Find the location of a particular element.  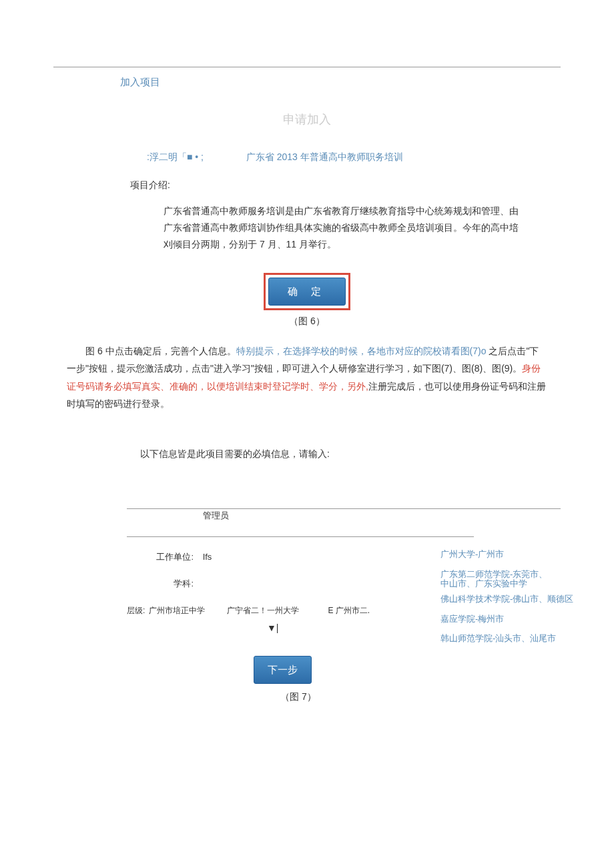

school-item-5: 韩山师范学院-汕头市、汕尾市 is located at coordinates (521, 638).